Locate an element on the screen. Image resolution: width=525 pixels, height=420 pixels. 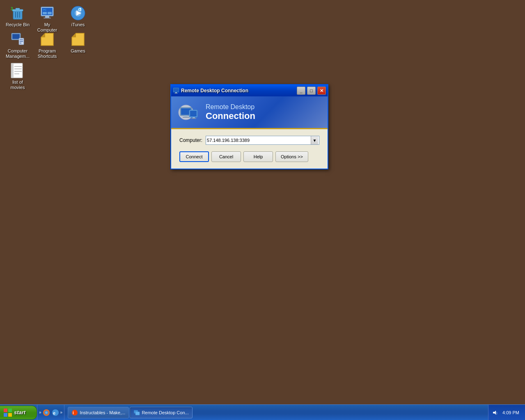
list-of-movies-icon: list of movies is located at coordinates (18, 76).